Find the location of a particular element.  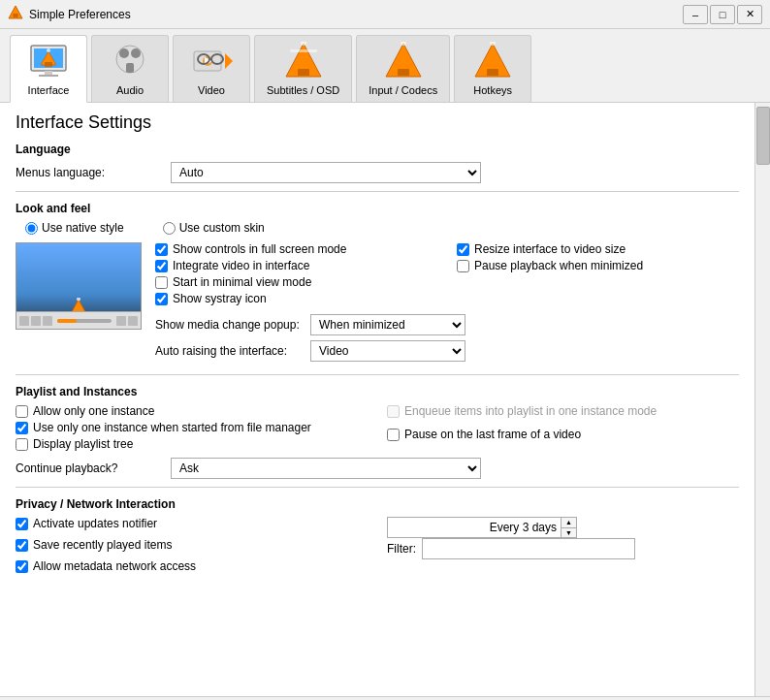

title-bar-controls: – □ ✕ is located at coordinates (722, 15).